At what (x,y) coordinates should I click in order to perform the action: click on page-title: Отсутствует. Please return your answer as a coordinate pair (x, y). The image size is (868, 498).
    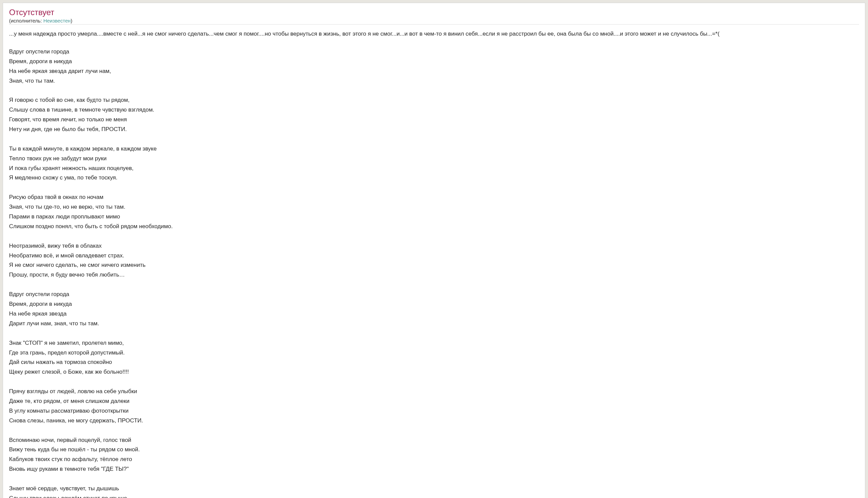
    Looking at the image, I should click on (434, 12).